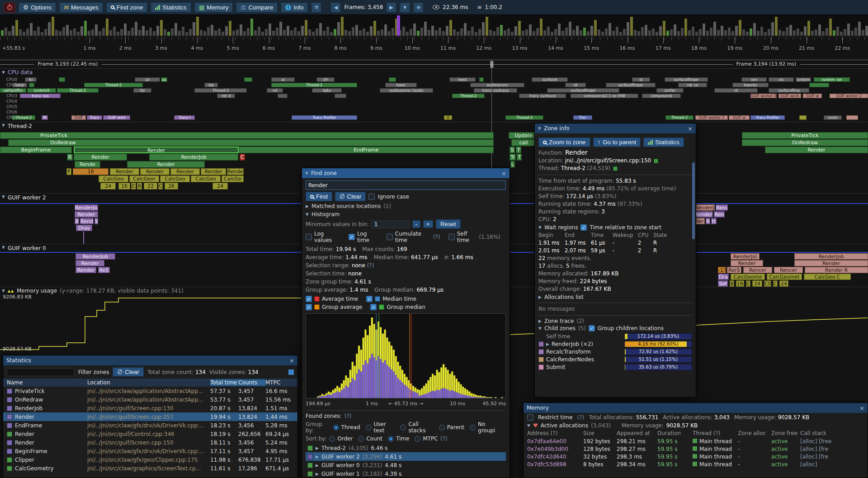 The width and height of the screenshot is (868, 478). I want to click on cpu-zone: jal, so click(147, 80).